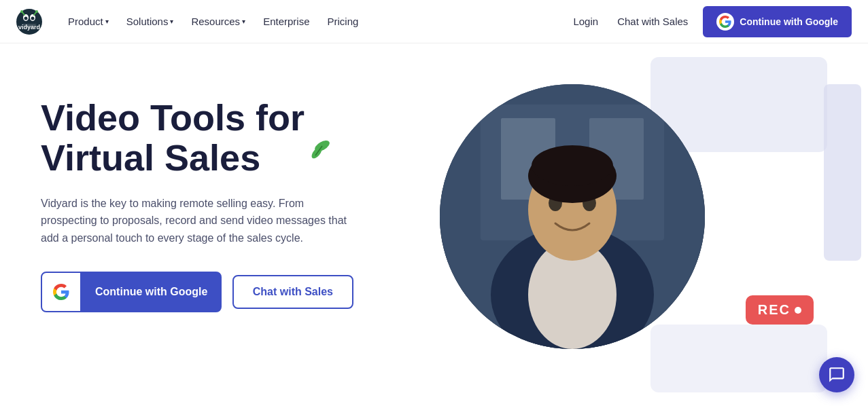 This screenshot has width=868, height=406. Describe the element at coordinates (29, 22) in the screenshot. I see `logo: vidyard` at that location.